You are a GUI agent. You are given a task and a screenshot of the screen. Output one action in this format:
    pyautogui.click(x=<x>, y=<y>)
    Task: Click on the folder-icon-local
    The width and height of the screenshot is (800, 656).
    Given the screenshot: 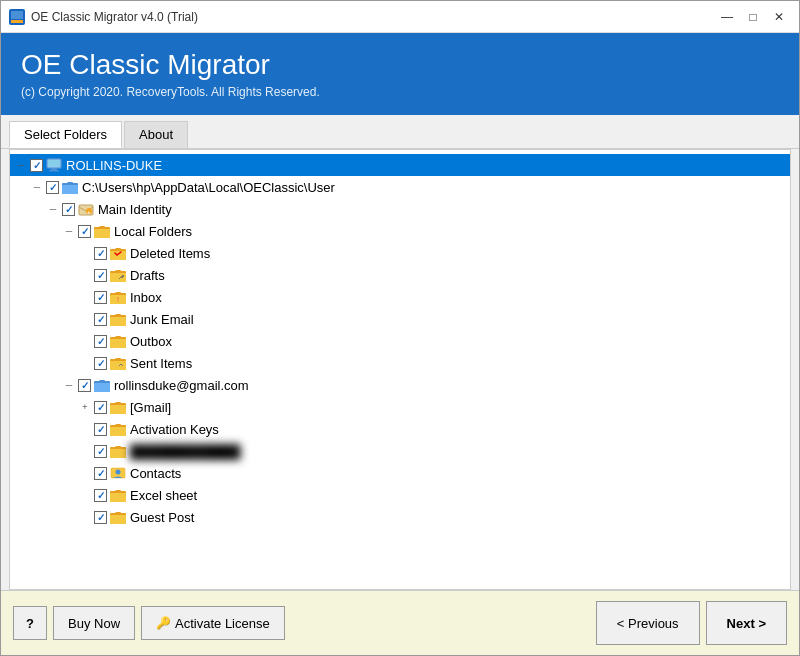 What is the action you would take?
    pyautogui.click(x=102, y=231)
    